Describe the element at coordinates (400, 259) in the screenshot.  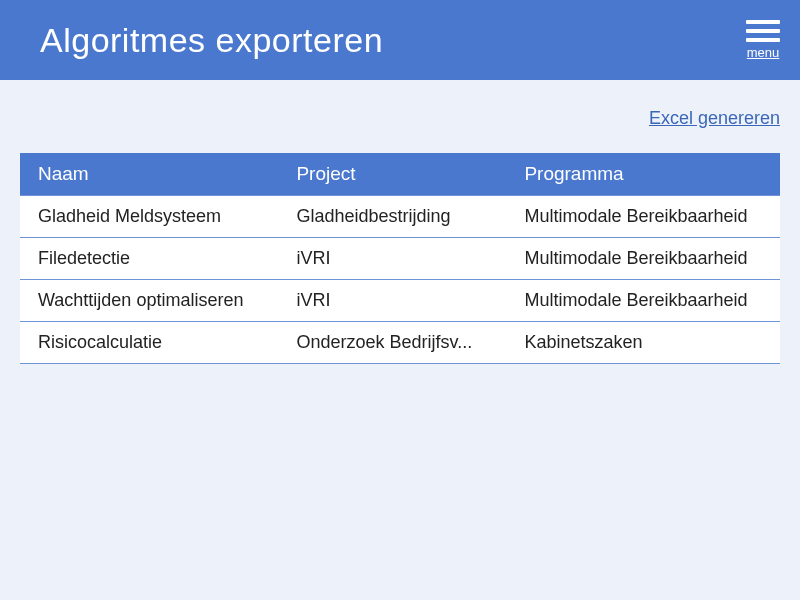
I see `table-row: Filedetectie iVRI Multimodale Bereikbaar…` at that location.